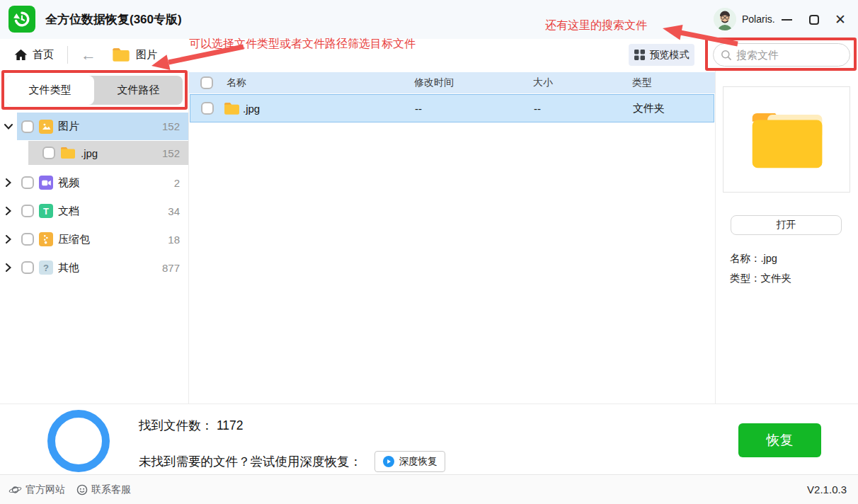 The image size is (858, 504). What do you see at coordinates (174, 211) in the screenshot?
I see `tree-item-count: 34` at bounding box center [174, 211].